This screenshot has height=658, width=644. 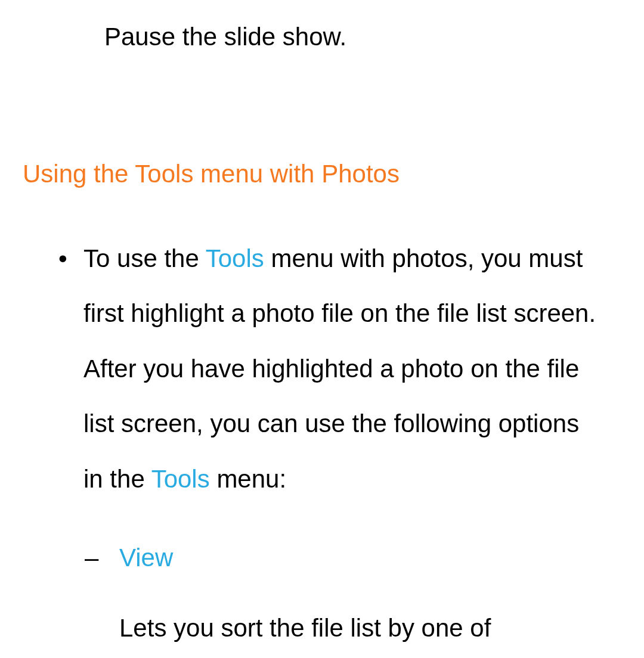 I want to click on dash-list: View Lets you sort the file list by one …, so click(x=363, y=589).